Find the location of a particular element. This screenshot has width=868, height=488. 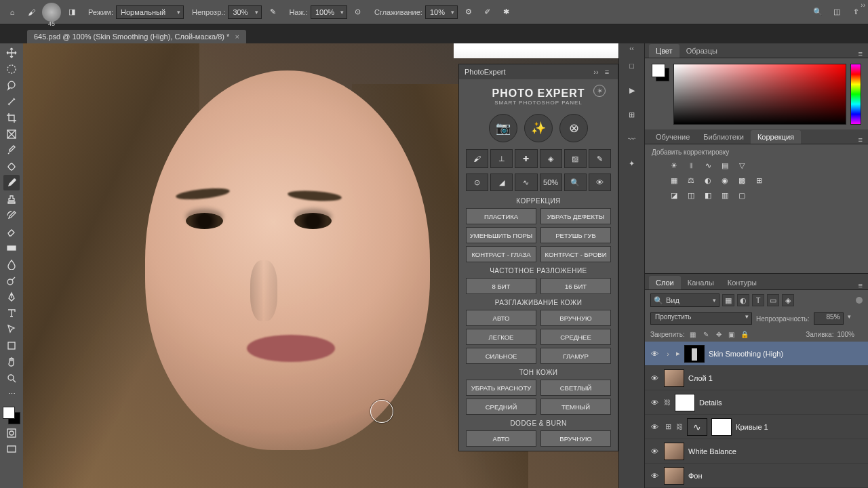

layer-row: 👁›▸Skin Smoothing (High) is located at coordinates (757, 354).